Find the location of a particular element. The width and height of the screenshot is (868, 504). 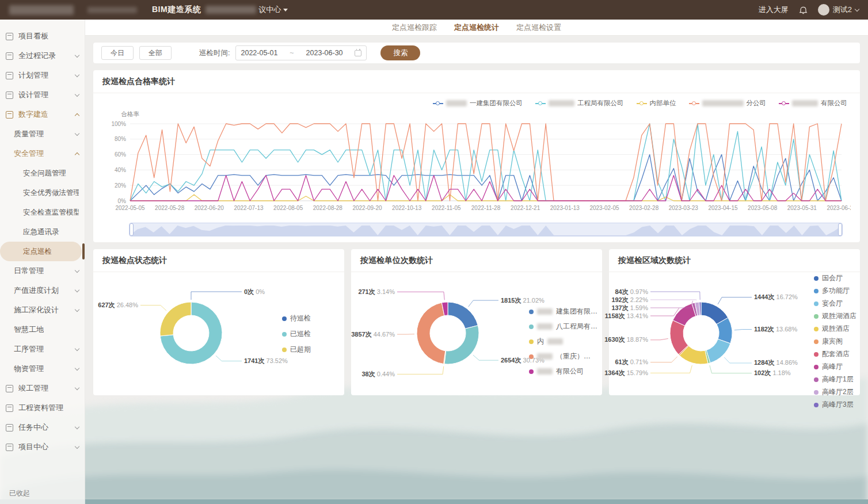

legend-item: 配套酒店 is located at coordinates (835, 354).